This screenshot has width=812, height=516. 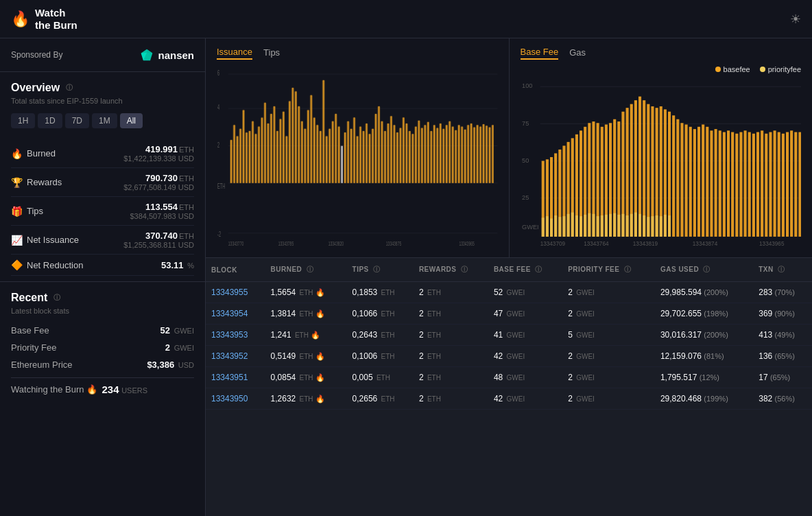 I want to click on cell-base-fee: 47 GWEI, so click(x=525, y=314).